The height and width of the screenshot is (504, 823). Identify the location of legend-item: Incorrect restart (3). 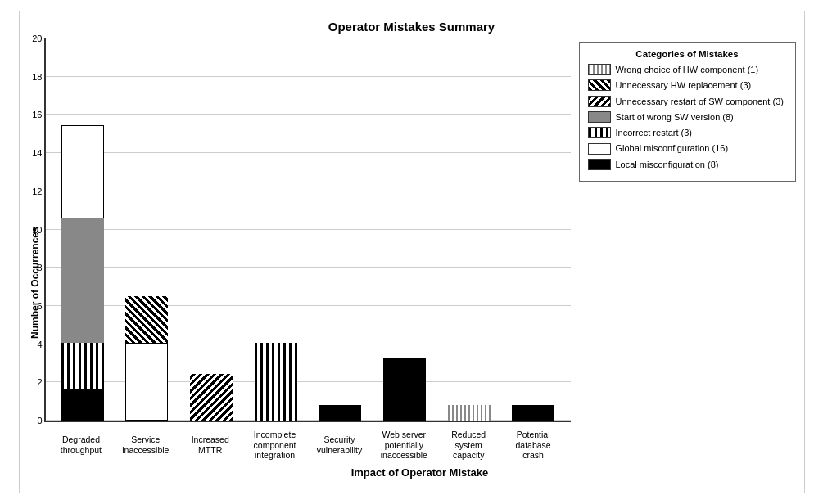
(688, 133).